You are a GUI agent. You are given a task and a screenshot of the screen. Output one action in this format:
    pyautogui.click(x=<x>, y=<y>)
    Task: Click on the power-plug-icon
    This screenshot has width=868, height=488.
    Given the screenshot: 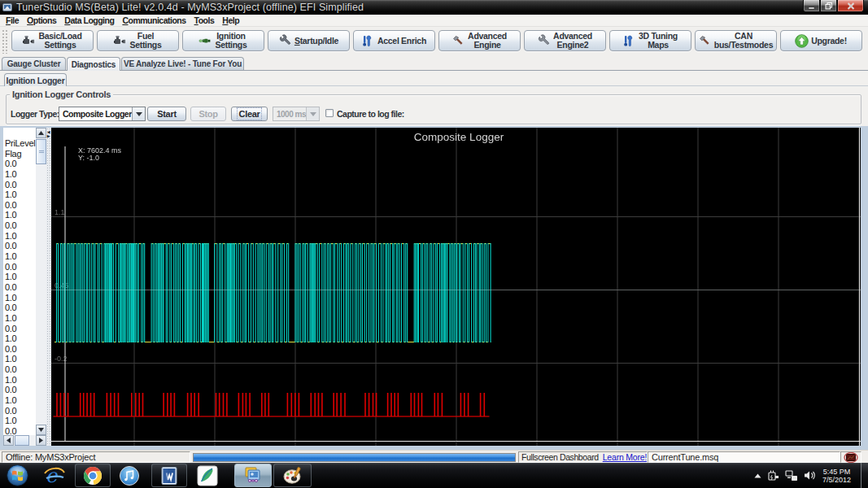 What is the action you would take?
    pyautogui.click(x=773, y=475)
    